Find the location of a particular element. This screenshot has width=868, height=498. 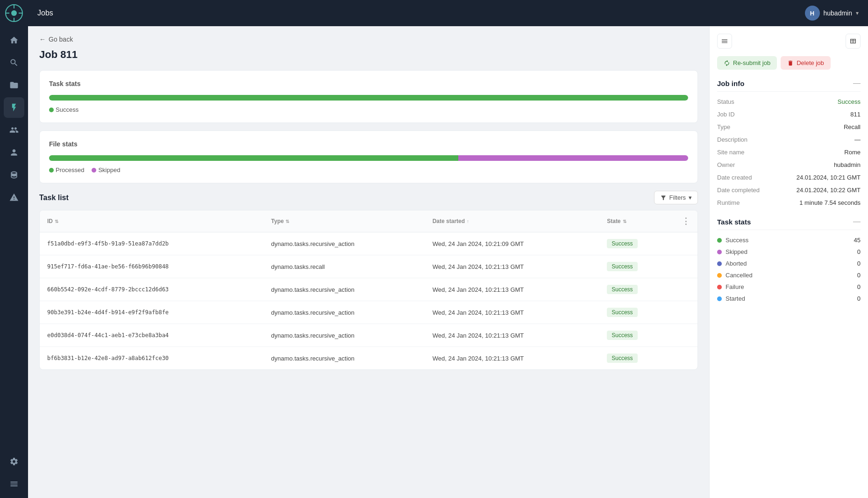

stat-row: Success 45 is located at coordinates (789, 240).